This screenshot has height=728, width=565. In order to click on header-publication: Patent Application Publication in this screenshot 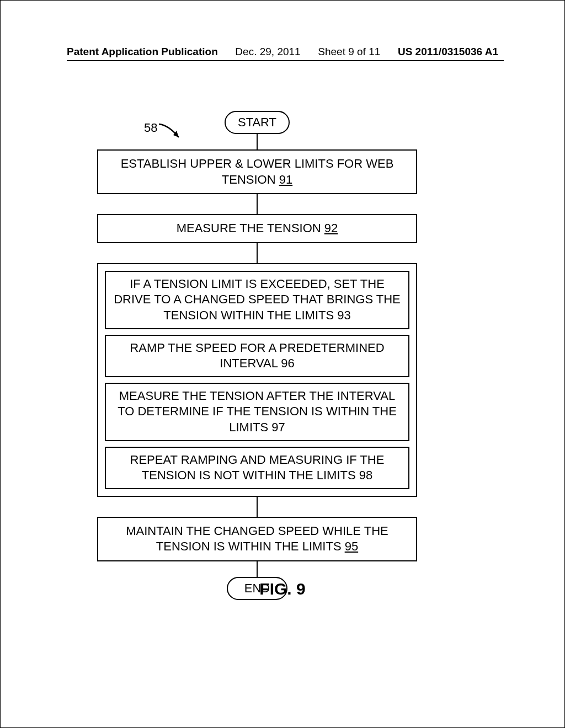, I will do `click(142, 52)`.